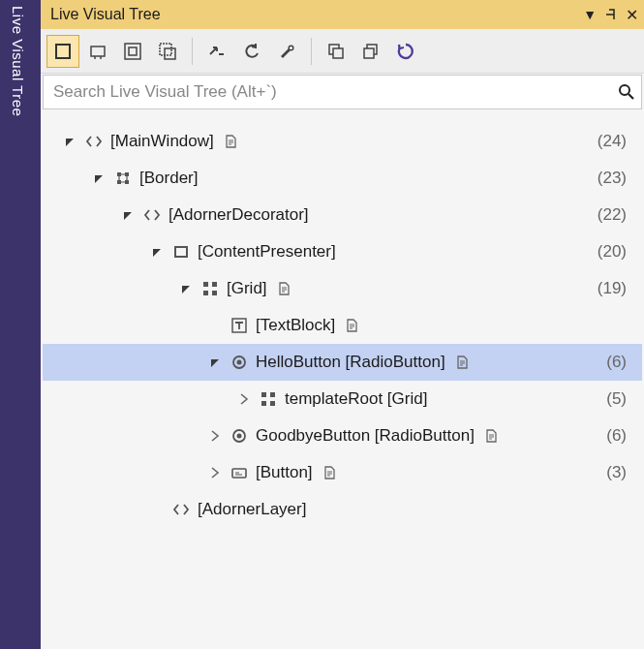 The image size is (644, 649). Describe the element at coordinates (169, 178) in the screenshot. I see `tree-item-label: [Border]` at that location.